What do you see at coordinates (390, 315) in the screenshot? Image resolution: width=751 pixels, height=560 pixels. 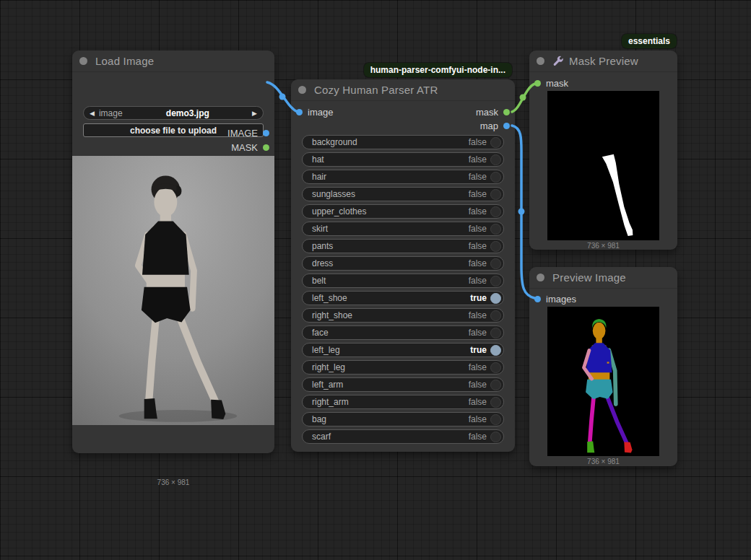 I see `toggle-label: right_shoe` at bounding box center [390, 315].